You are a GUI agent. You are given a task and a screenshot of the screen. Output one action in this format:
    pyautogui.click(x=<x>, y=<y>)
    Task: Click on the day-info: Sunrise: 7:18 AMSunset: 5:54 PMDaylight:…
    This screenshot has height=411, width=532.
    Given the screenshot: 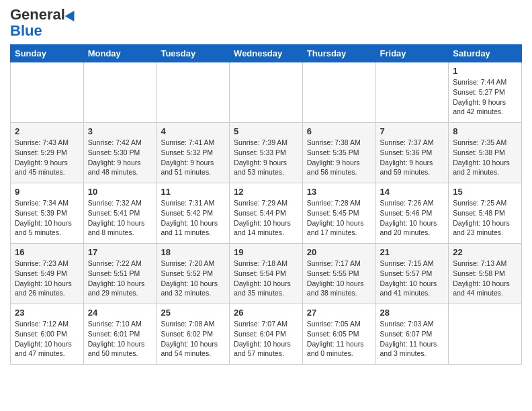 What is the action you would take?
    pyautogui.click(x=266, y=278)
    